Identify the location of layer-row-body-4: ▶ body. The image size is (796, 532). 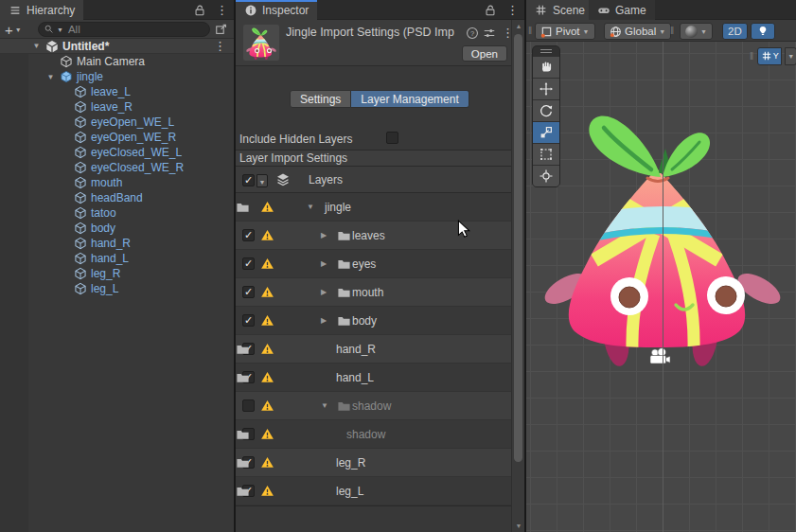
(373, 321).